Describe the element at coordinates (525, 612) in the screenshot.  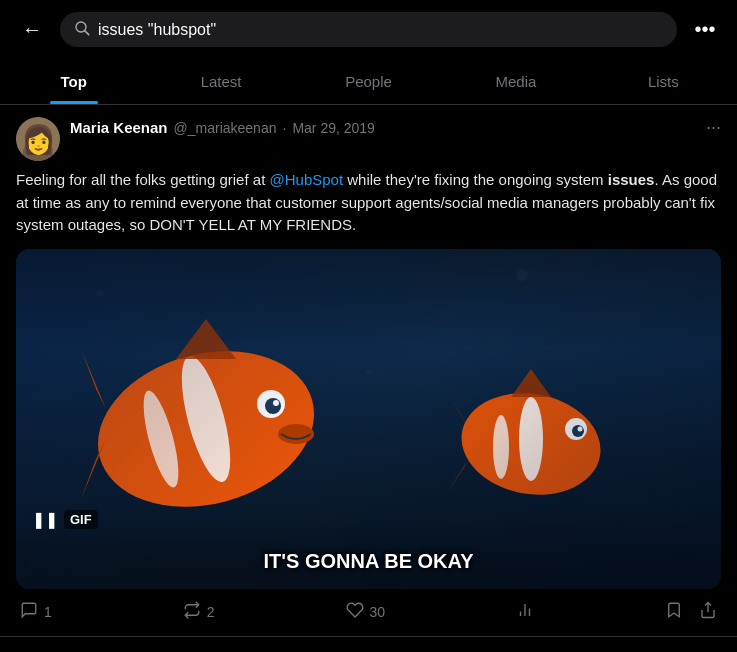
I see `analytics-action` at that location.